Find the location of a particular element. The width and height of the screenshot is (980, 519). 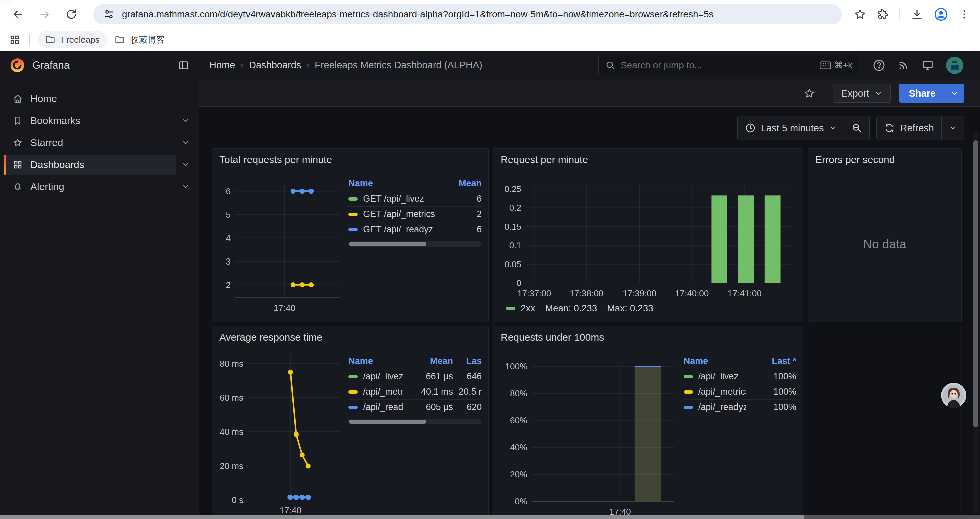

user-avatar is located at coordinates (955, 65).